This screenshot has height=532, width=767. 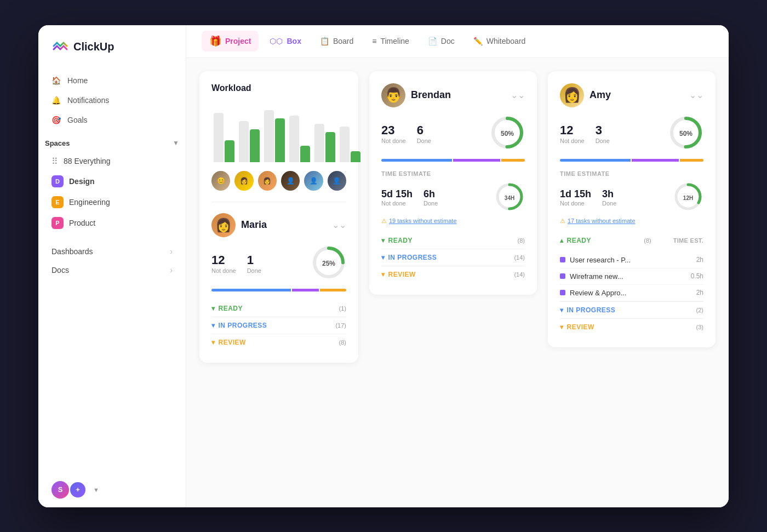 I want to click on b-review-chevron: ▾, so click(x=384, y=274).